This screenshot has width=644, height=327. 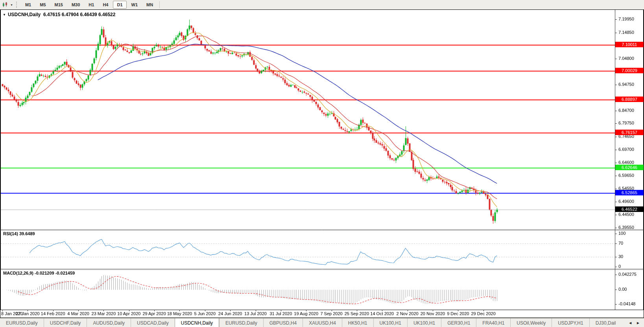 What do you see at coordinates (634, 323) in the screenshot?
I see `tab-scroll-arrows: ◄ ►` at bounding box center [634, 323].